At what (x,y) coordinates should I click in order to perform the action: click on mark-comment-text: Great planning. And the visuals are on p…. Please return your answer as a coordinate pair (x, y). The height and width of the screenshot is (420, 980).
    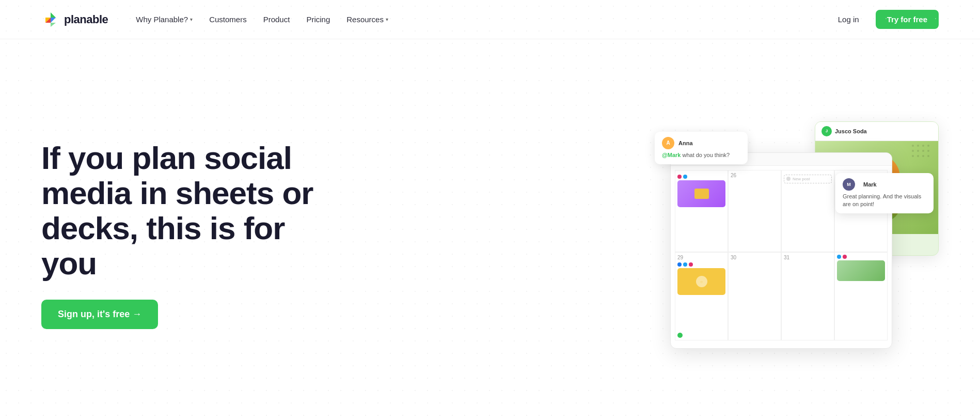
    Looking at the image, I should click on (884, 200).